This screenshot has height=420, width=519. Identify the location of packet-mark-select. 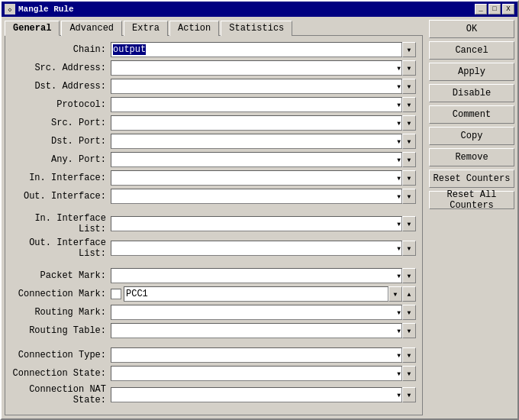
(256, 276).